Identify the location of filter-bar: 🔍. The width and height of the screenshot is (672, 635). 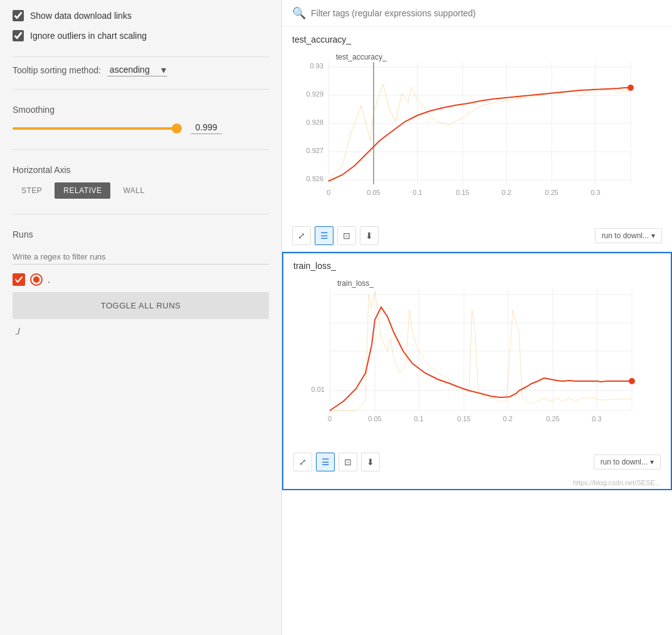
(477, 14).